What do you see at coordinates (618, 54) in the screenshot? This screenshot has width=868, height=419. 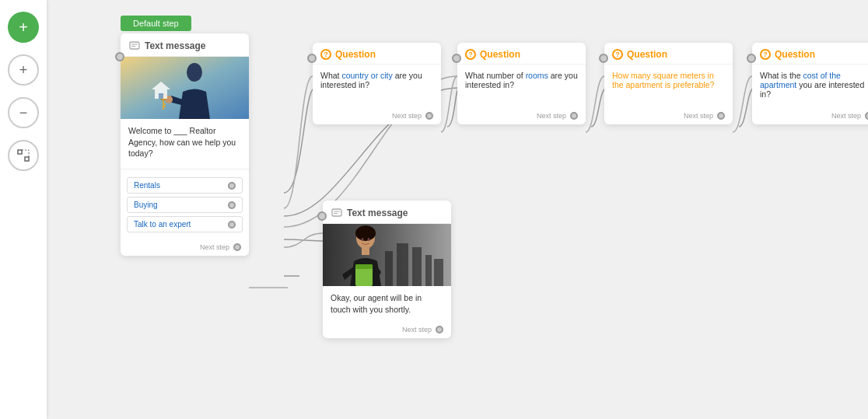 I see `question-icon-3: ?` at bounding box center [618, 54].